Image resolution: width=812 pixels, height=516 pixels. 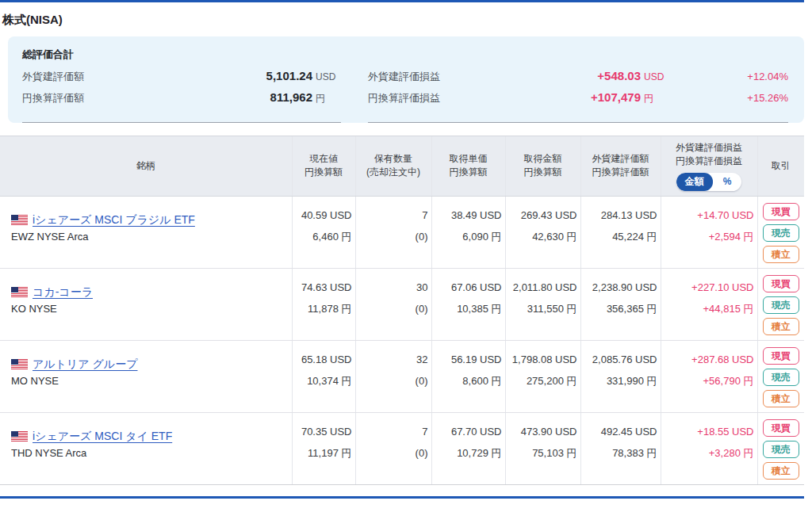 I want to click on stock-link: iシェアーズ MSCI タイ ETF, so click(x=102, y=437).